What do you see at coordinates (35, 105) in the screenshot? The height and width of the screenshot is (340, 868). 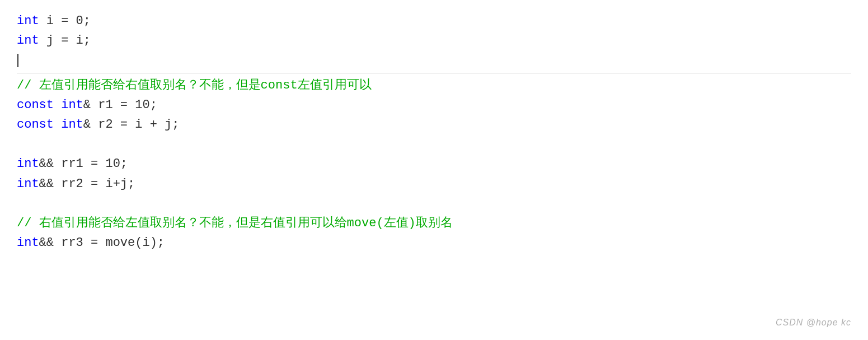 I see `keyword-const-1: const` at bounding box center [35, 105].